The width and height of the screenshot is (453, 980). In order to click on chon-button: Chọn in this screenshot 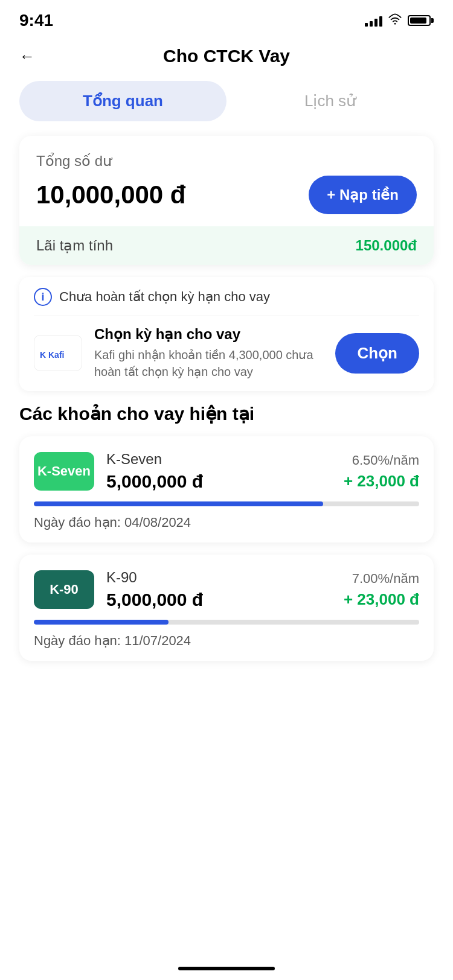, I will do `click(377, 354)`.